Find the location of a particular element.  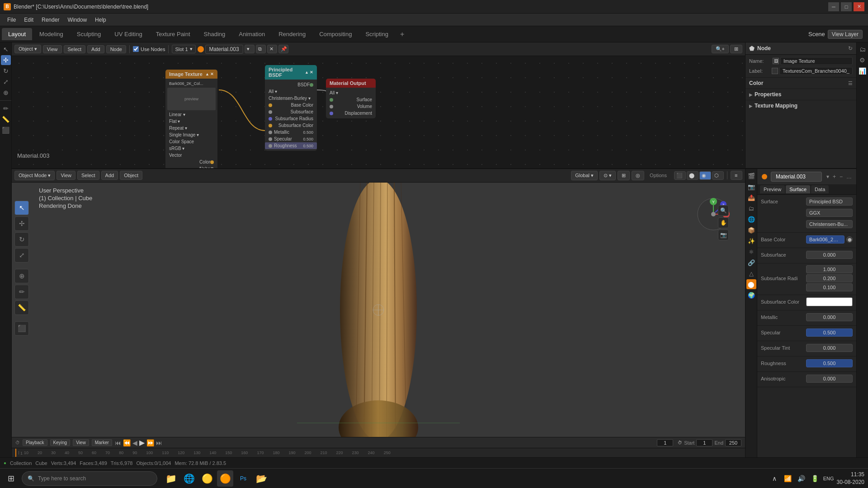

ne-object-type: Object ▾ is located at coordinates (28, 49).